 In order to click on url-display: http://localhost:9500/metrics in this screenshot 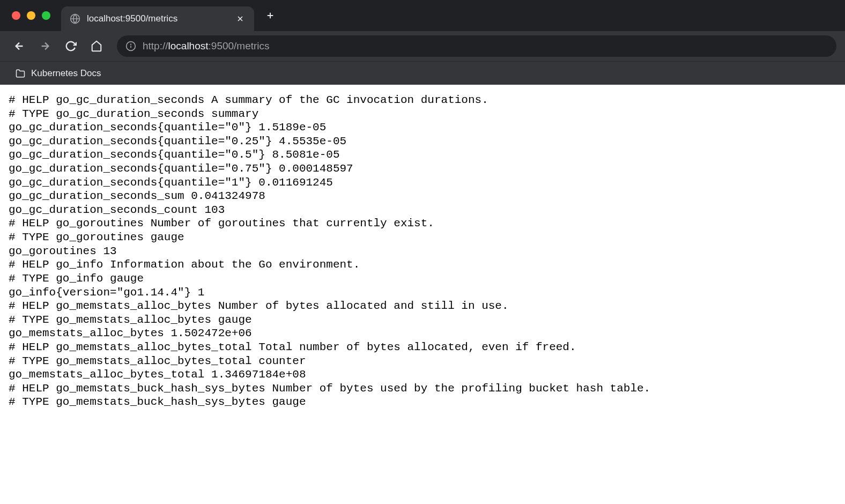, I will do `click(206, 46)`.